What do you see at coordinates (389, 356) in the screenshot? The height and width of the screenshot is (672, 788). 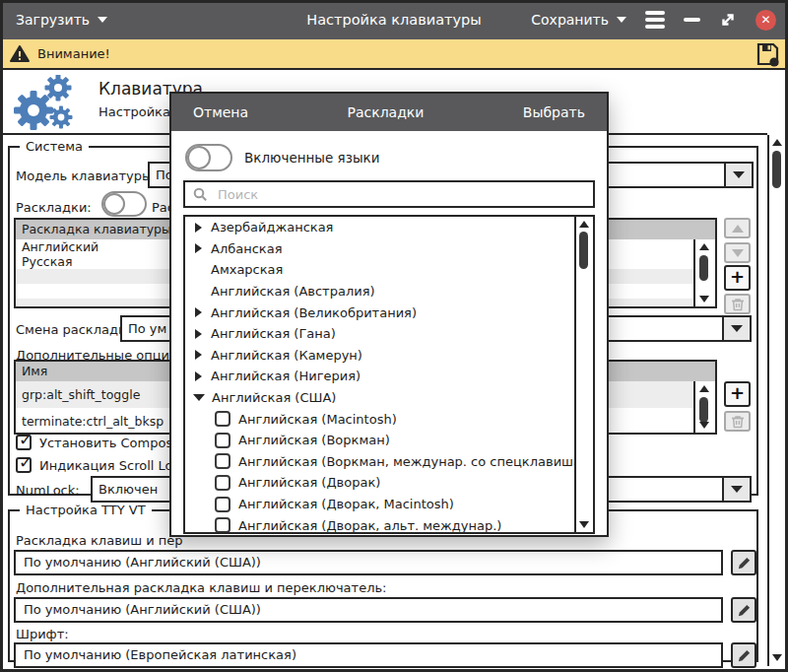 I see `language-group-row: Английская (Камерун)` at bounding box center [389, 356].